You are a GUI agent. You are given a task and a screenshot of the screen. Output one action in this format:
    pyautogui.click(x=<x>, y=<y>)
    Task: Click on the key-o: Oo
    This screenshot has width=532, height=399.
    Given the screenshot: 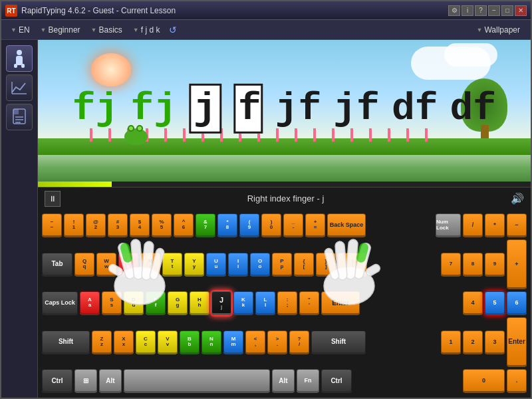 What is the action you would take?
    pyautogui.click(x=260, y=265)
    